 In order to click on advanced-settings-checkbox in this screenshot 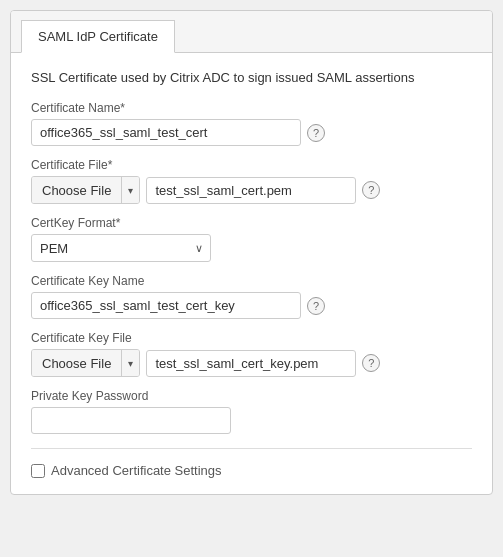, I will do `click(38, 471)`.